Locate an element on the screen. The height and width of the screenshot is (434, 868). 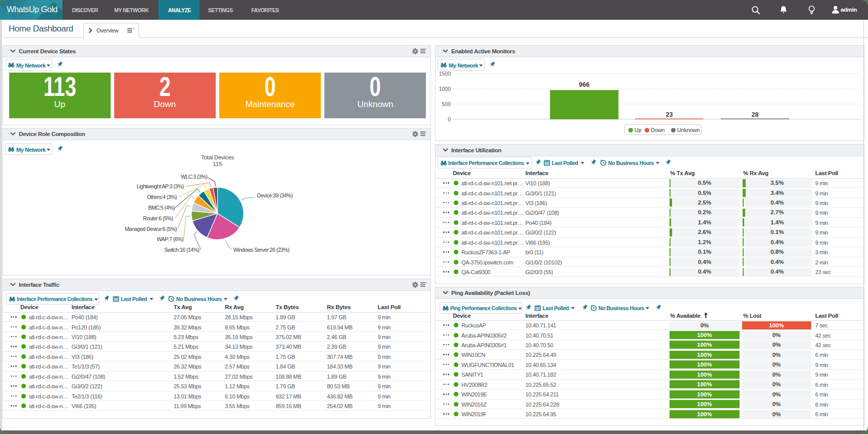
svg-text: Windows Server:26 (23%) is located at coordinates (261, 250).